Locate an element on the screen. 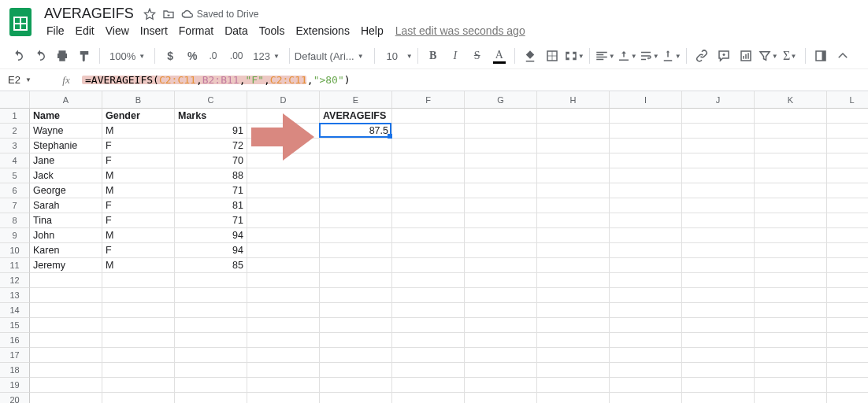 The image size is (868, 403). column-header: D is located at coordinates (284, 100).